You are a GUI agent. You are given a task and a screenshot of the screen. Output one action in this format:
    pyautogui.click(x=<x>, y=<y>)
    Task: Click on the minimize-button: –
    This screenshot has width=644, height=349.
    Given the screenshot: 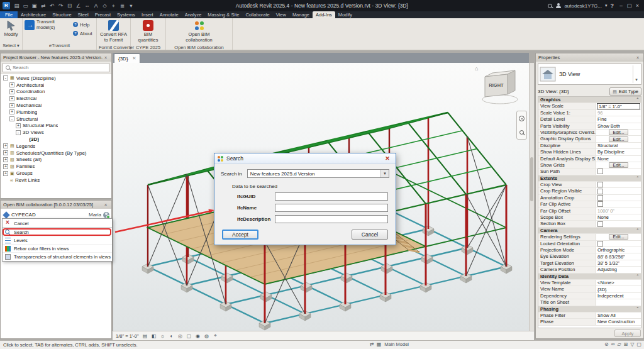 What is the action you would take?
    pyautogui.click(x=621, y=6)
    